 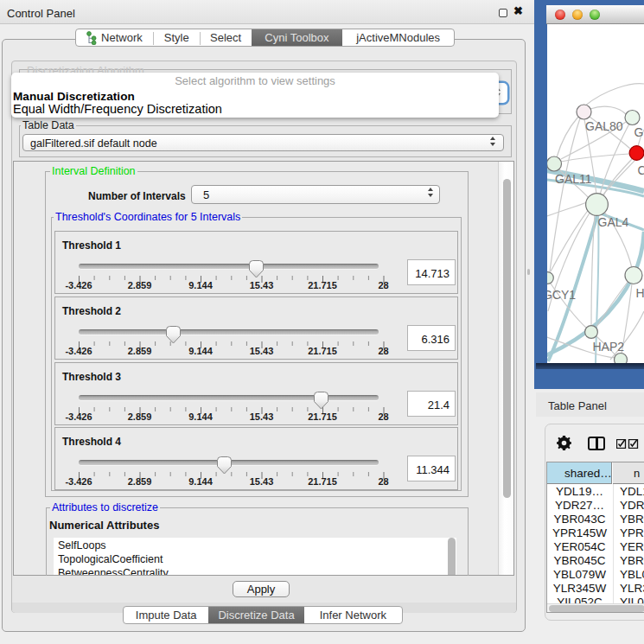 I want to click on svg-text: C, so click(x=641, y=170).